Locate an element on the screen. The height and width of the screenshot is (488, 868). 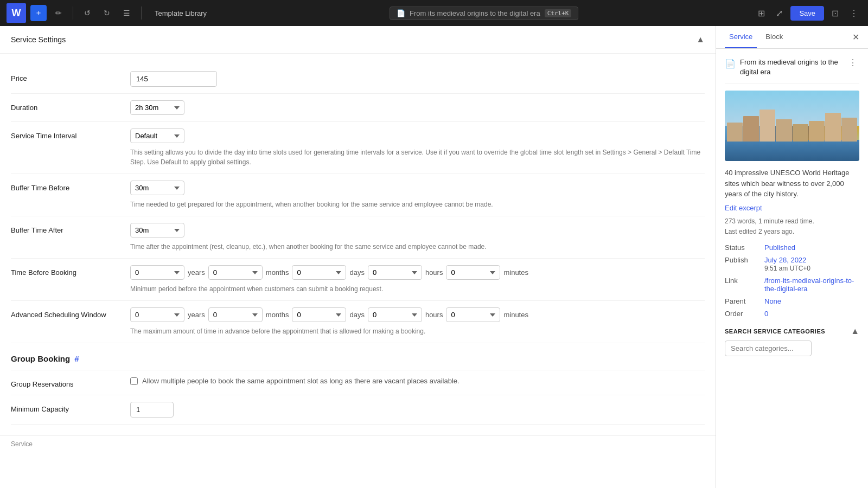
meta-link-row: Link /from-its-medieval-origins-to-the-d… is located at coordinates (792, 285).